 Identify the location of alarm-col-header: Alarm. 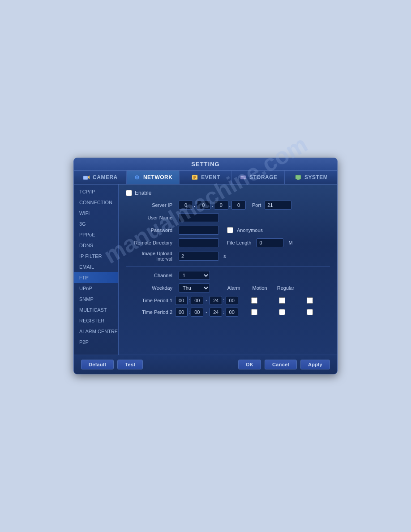
(234, 288).